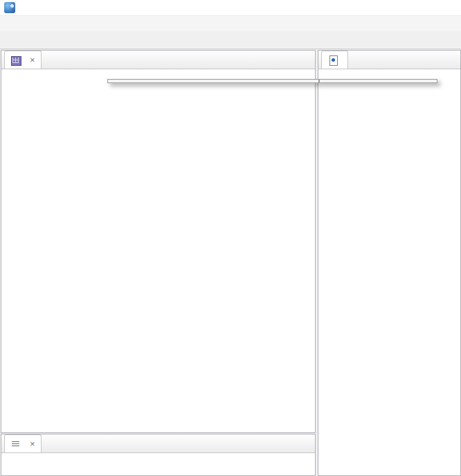  I want to click on new-submenu, so click(378, 81).